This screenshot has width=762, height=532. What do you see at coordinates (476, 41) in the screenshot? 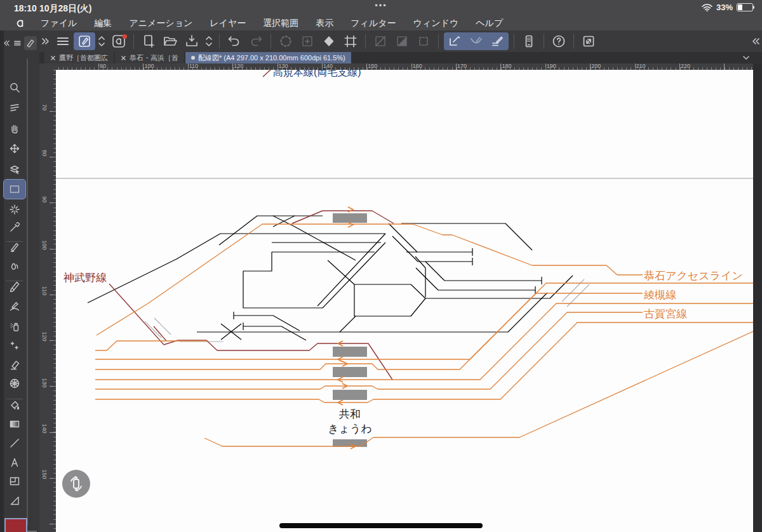
I see `snap-button-group` at bounding box center [476, 41].